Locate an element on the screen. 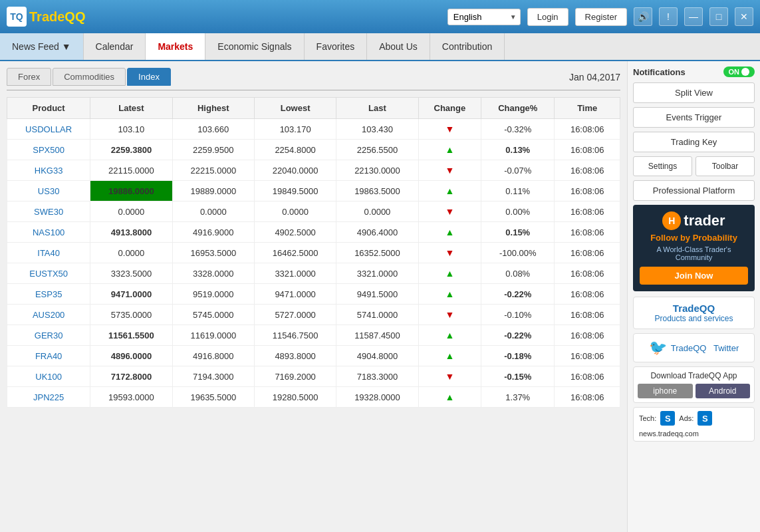  language-select: English 中文 is located at coordinates (484, 17).